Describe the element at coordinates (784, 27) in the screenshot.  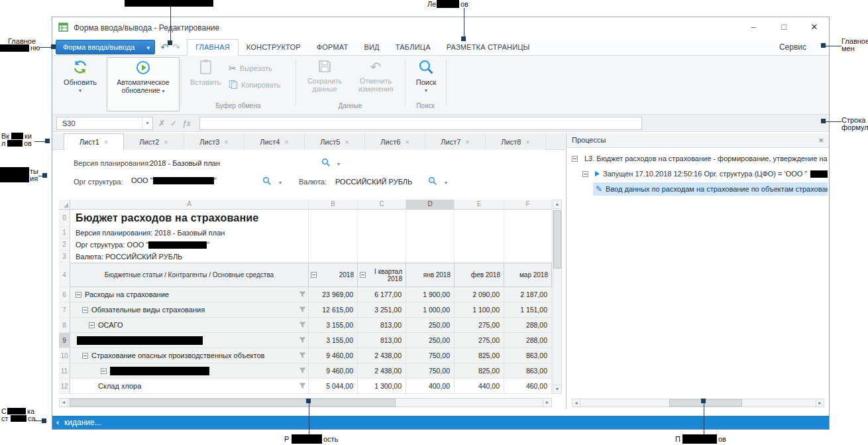
I see `maximize-button: □` at that location.